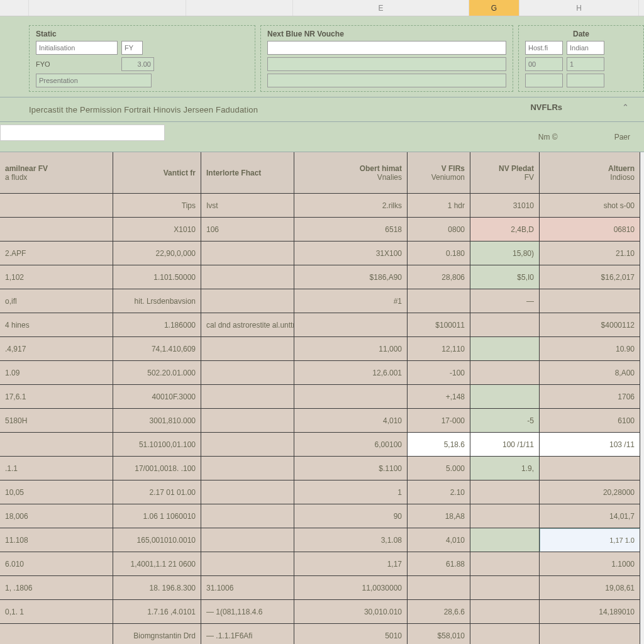 This screenshot has width=644, height=644. I want to click on grid-cell: #1, so click(351, 301).